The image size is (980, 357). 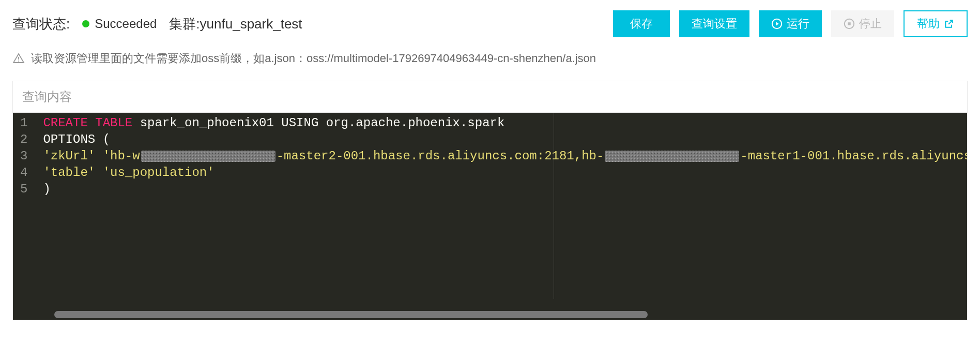 What do you see at coordinates (863, 24) in the screenshot?
I see `stop-button: 停止` at bounding box center [863, 24].